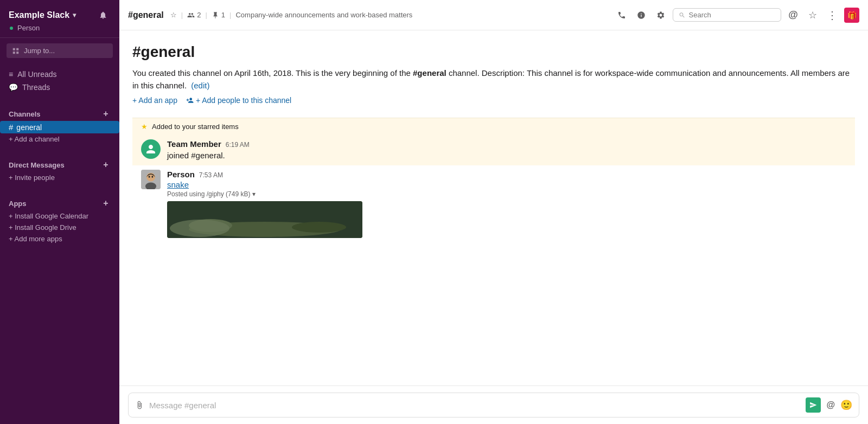 This screenshot has width=868, height=424. What do you see at coordinates (29, 127) in the screenshot?
I see `channel-name: general` at bounding box center [29, 127].